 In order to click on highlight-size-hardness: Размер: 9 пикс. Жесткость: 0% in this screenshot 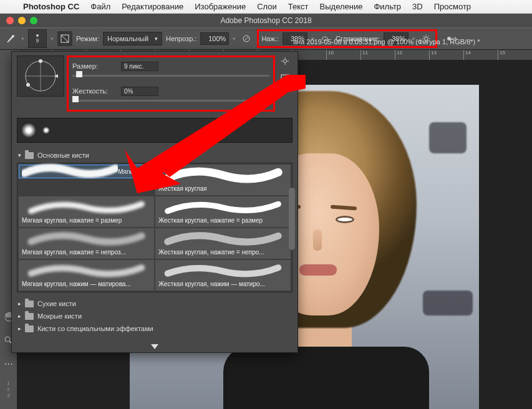, I will do `click(171, 84)`.